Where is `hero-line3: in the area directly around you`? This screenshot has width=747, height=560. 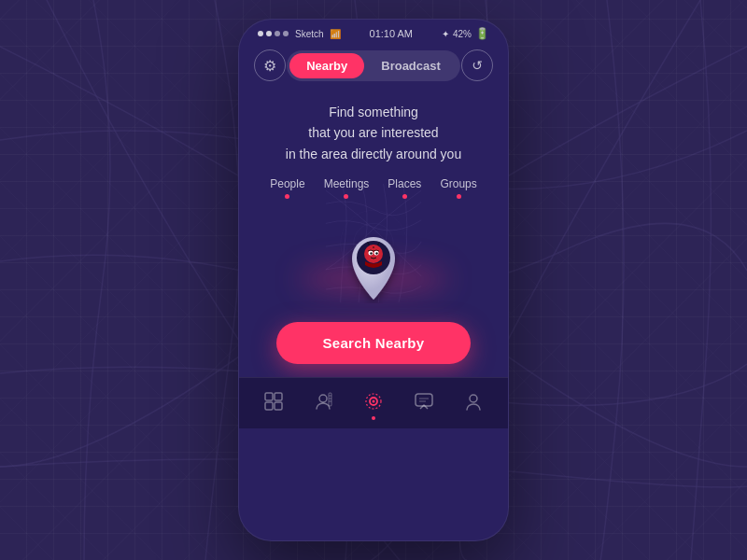 hero-line3: in the area directly around you is located at coordinates (374, 154).